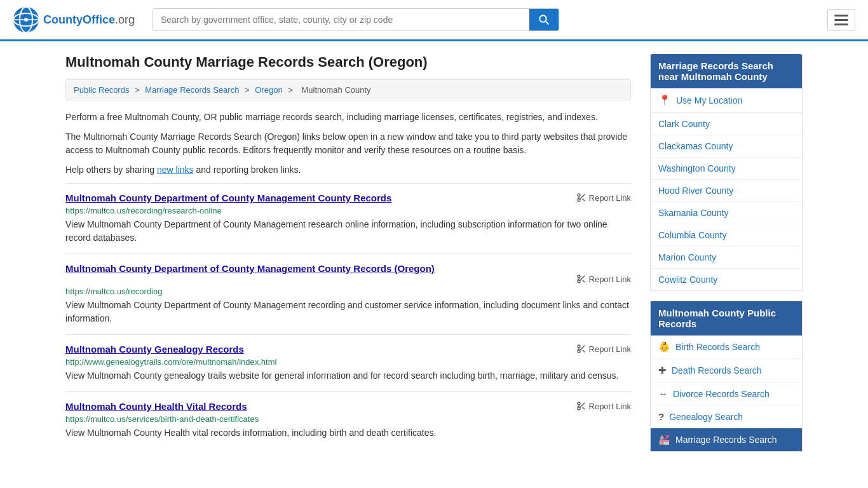 The image size is (868, 488). I want to click on result-header: Multnomah County Genealogy Records Repor…, so click(348, 349).